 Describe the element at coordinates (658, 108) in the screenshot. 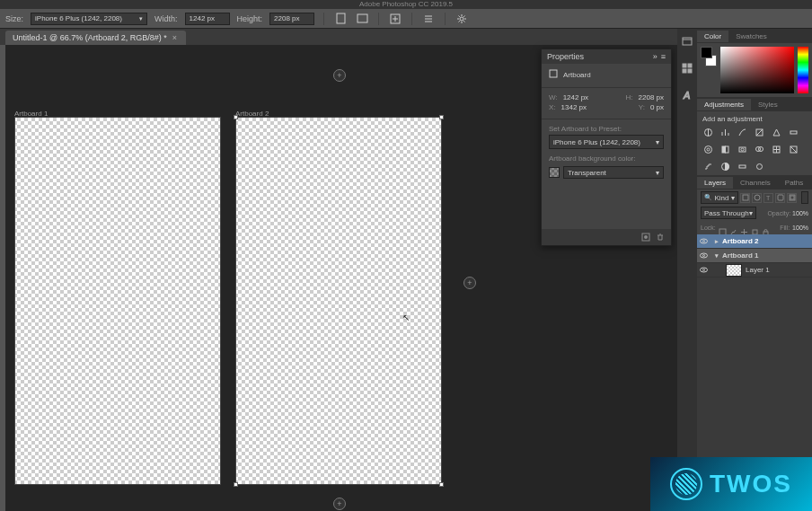

I see `y-value: 0 px` at that location.